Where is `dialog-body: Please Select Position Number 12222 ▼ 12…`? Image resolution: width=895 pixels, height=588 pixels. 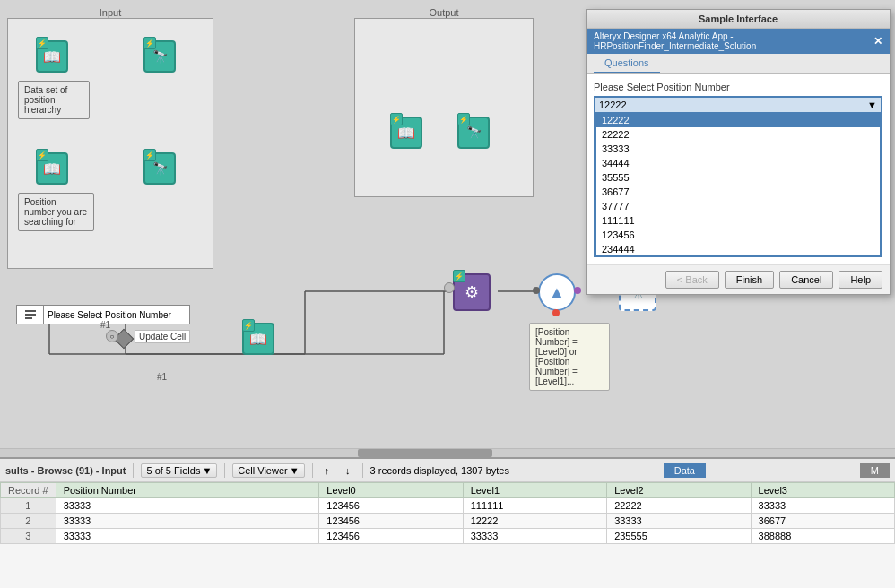
dialog-body: Please Select Position Number 12222 ▼ 12… is located at coordinates (738, 169).